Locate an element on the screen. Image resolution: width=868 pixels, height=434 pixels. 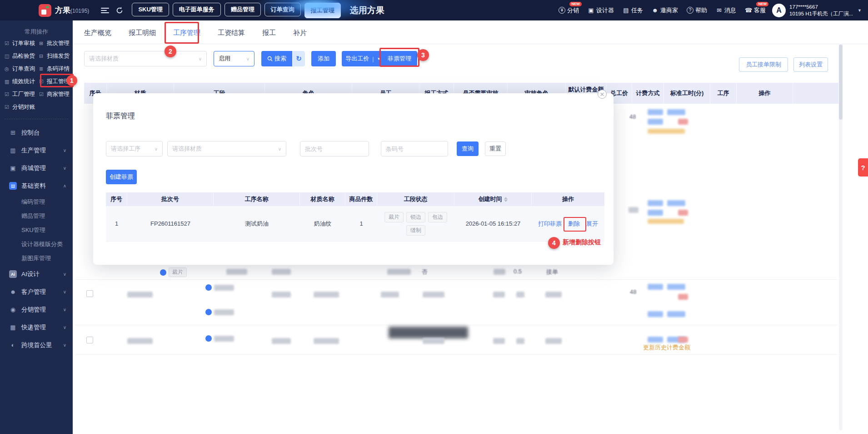
tab-报工: 报工 is located at coordinates (269, 33).